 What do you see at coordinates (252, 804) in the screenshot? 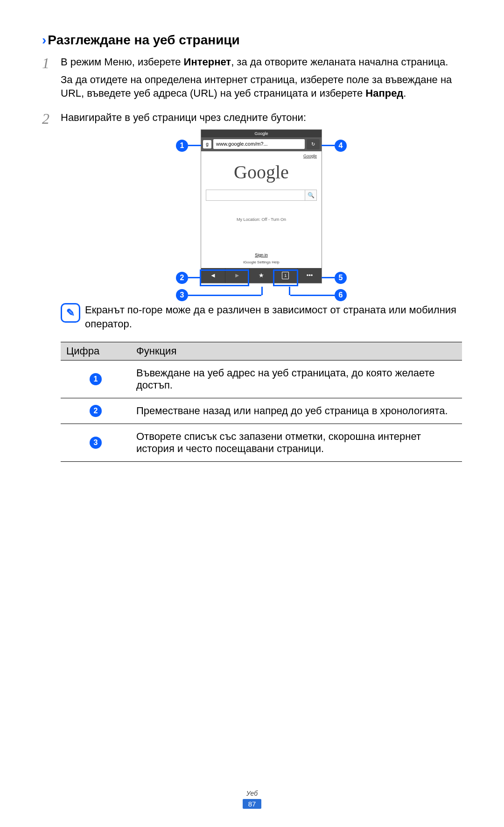
I see `page-number: 87` at bounding box center [252, 804].